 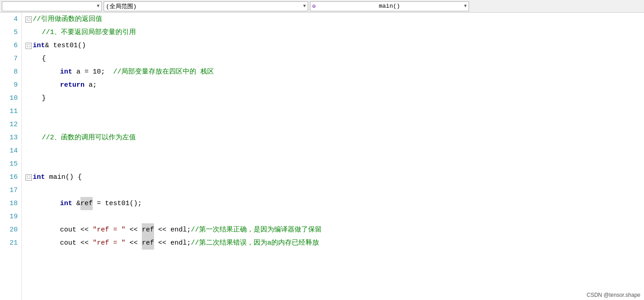 I want to click on func-icon: ⊙, so click(x=314, y=6).